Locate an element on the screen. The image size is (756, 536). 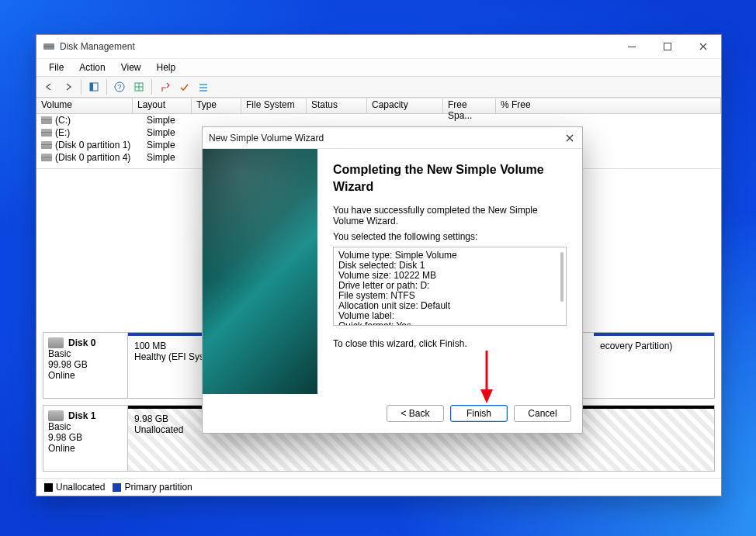
volume-name: (Disk 0 partition 4) is located at coordinates (93, 157).